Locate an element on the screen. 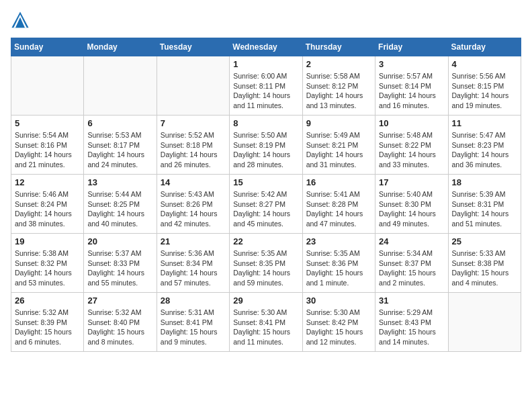 The width and height of the screenshot is (532, 411). calendar-cell: 6Sunrise: 5:53 AM Sunset: 8:17 PM Daylig… is located at coordinates (120, 145).